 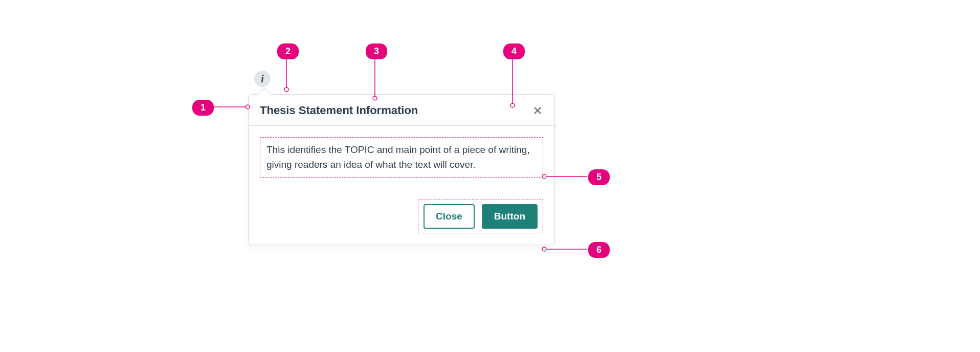 I want to click on callout-label: 5, so click(x=599, y=177).